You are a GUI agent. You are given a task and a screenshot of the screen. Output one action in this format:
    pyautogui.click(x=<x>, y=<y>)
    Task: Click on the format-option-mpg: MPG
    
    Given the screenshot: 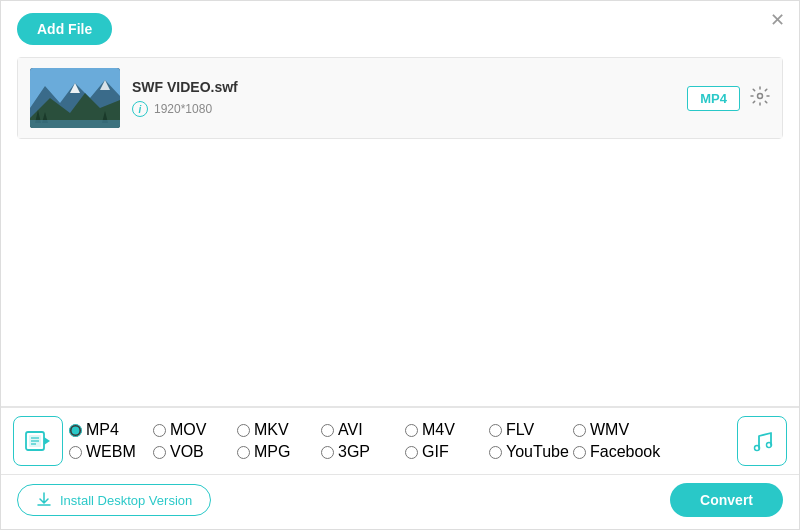 What is the action you would take?
    pyautogui.click(x=277, y=452)
    